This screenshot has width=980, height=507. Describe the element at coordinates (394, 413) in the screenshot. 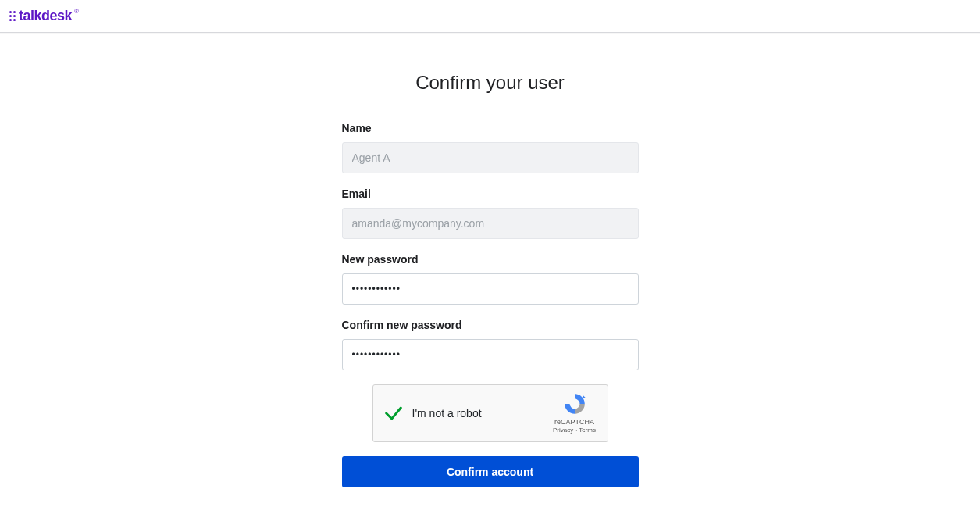

I see `recaptcha-checkmark-icon` at that location.